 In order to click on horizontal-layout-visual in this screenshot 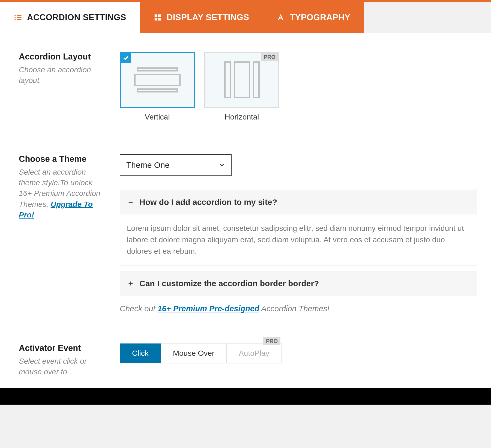, I will do `click(242, 80)`.